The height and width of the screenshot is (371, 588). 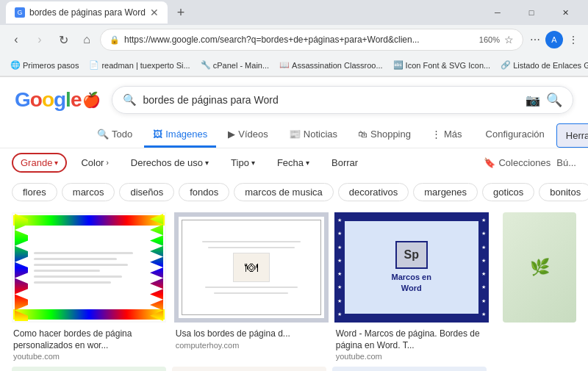 What do you see at coordinates (437, 134) in the screenshot?
I see `mas-dots-icon: ⋮` at bounding box center [437, 134].